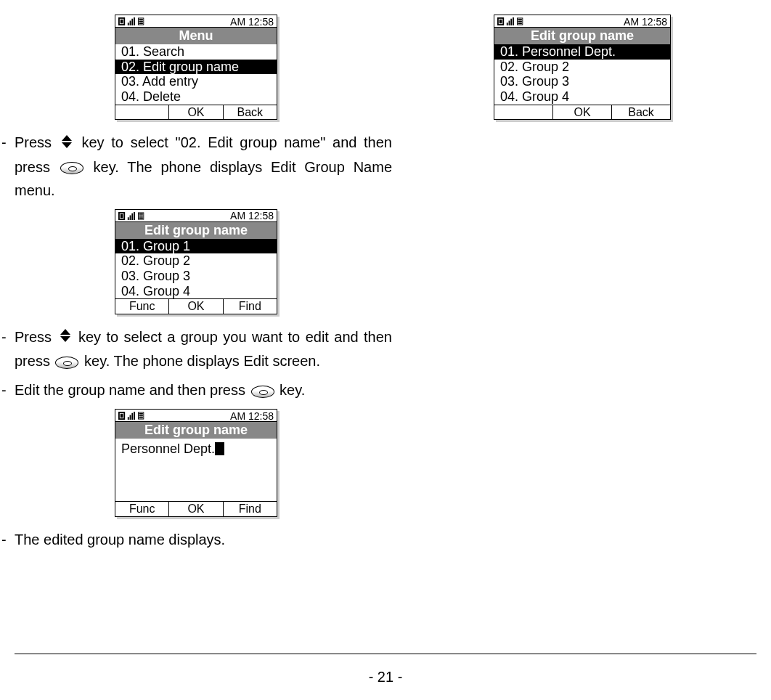 This screenshot has width=771, height=700. Describe the element at coordinates (168, 449) in the screenshot. I see `input-value: Personnel Dept.` at that location.